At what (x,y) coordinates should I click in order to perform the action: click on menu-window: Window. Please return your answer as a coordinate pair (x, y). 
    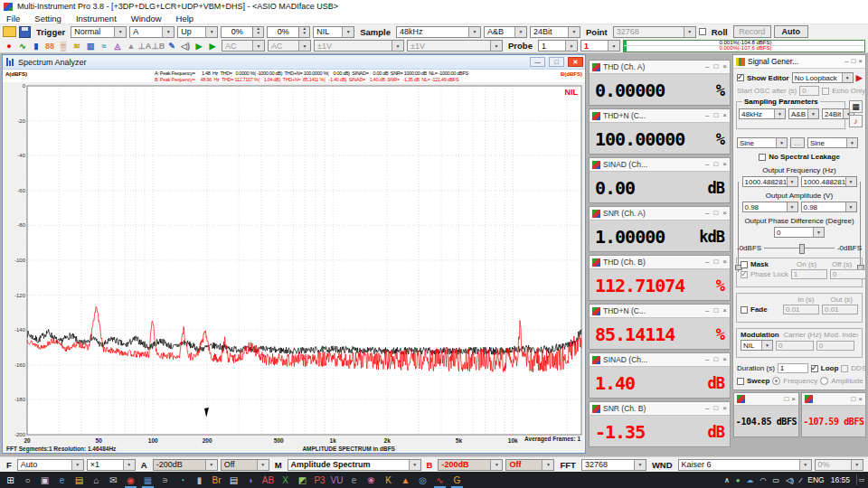
    Looking at the image, I should click on (146, 18).